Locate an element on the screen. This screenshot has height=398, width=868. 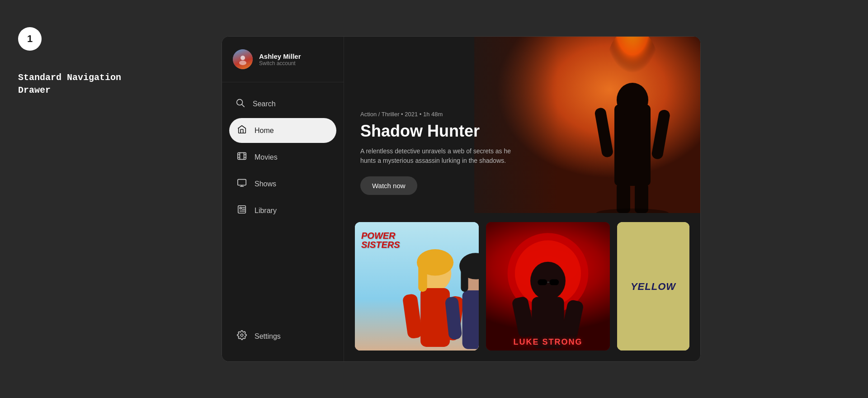
sidebar: Ashley Miller Switch account Search is located at coordinates (283, 199).